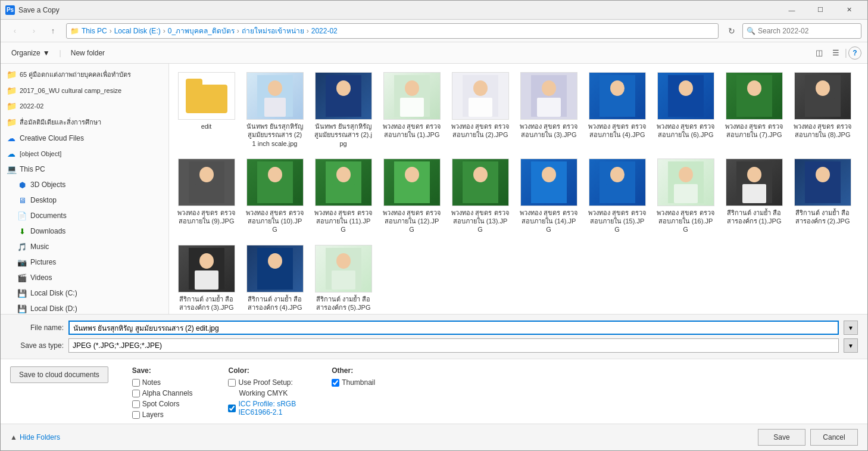 Image resolution: width=868 pixels, height=451 pixels. What do you see at coordinates (60, 375) in the screenshot?
I see `save-to-cloud-button: Save to cloud documents` at bounding box center [60, 375].